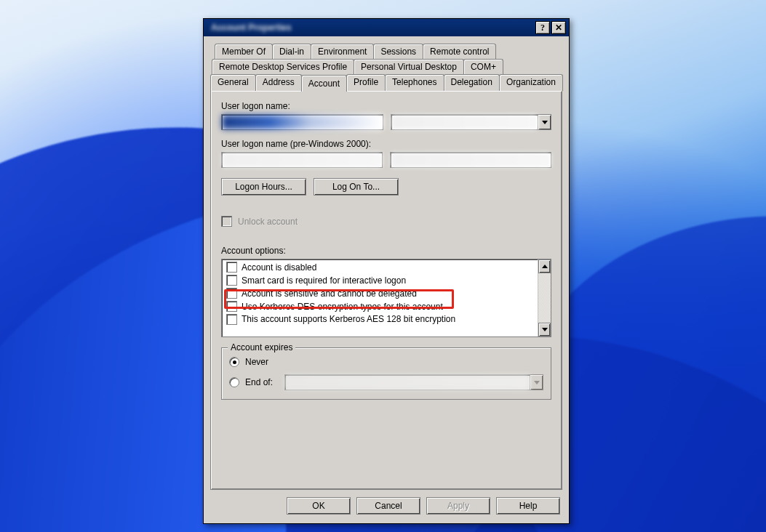  Describe the element at coordinates (386, 51) in the screenshot. I see `tab-row-1: Member Of Dial-in Environment Sessions R…` at that location.